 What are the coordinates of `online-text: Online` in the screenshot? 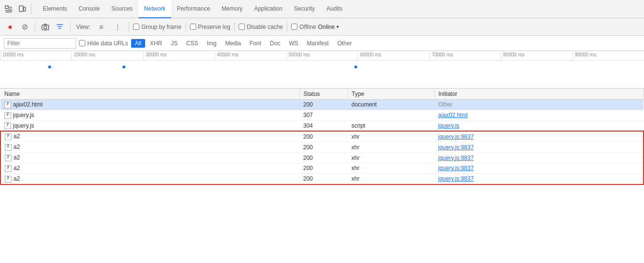 It's located at (327, 27).